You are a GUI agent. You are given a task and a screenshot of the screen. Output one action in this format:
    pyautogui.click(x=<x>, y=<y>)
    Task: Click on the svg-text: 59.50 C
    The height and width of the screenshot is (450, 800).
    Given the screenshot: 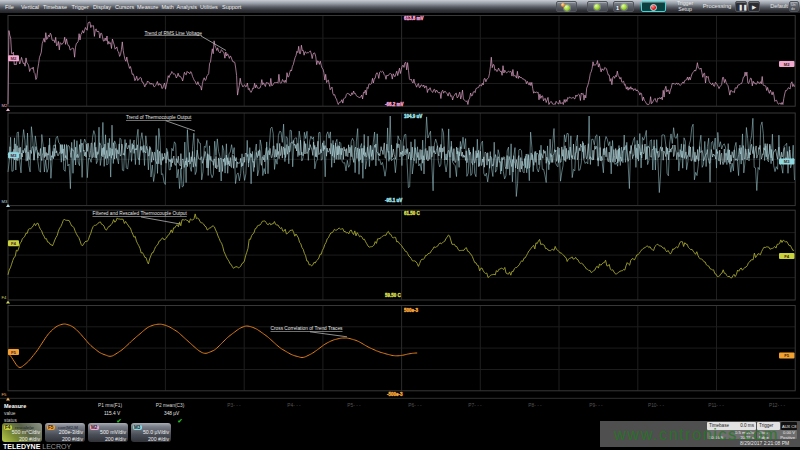 What is the action you would take?
    pyautogui.click(x=394, y=296)
    